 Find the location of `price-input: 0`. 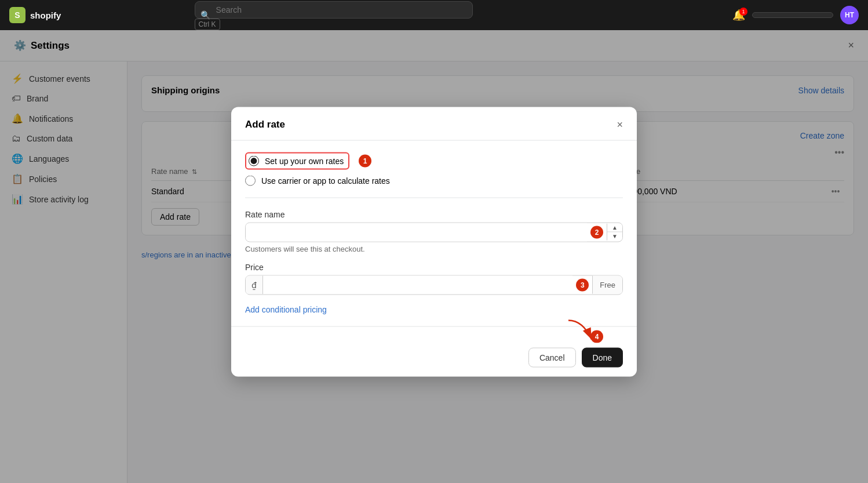

price-input: 0 is located at coordinates (418, 285).